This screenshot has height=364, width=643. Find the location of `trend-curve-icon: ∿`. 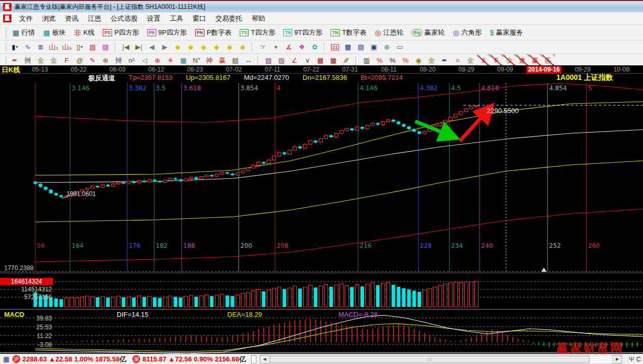

trend-curve-icon: ∿ is located at coordinates (28, 47).